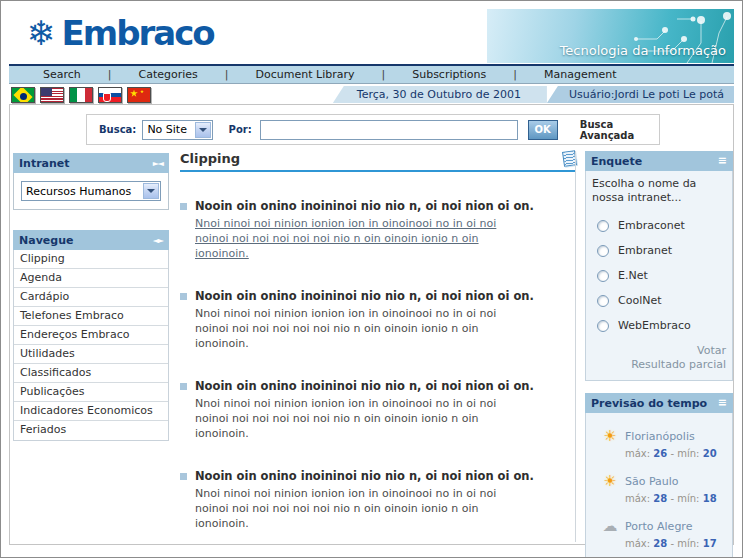  Describe the element at coordinates (654, 326) in the screenshot. I see `poll-option-label: WebEmbraco` at that location.